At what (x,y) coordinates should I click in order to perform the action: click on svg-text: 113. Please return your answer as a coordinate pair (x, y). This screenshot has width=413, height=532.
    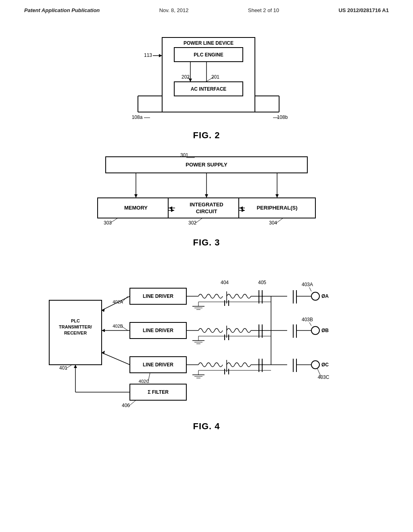
    Looking at the image, I should click on (148, 55).